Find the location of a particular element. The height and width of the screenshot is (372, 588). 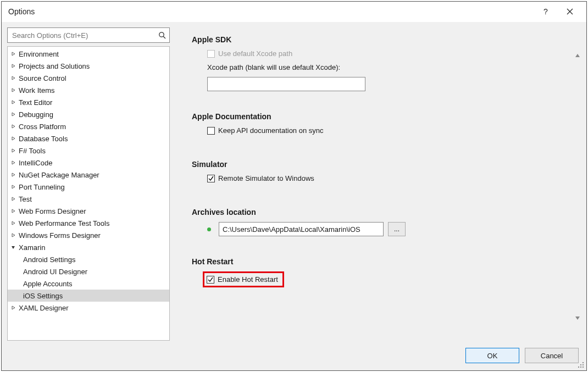

resize-grip is located at coordinates (581, 365).